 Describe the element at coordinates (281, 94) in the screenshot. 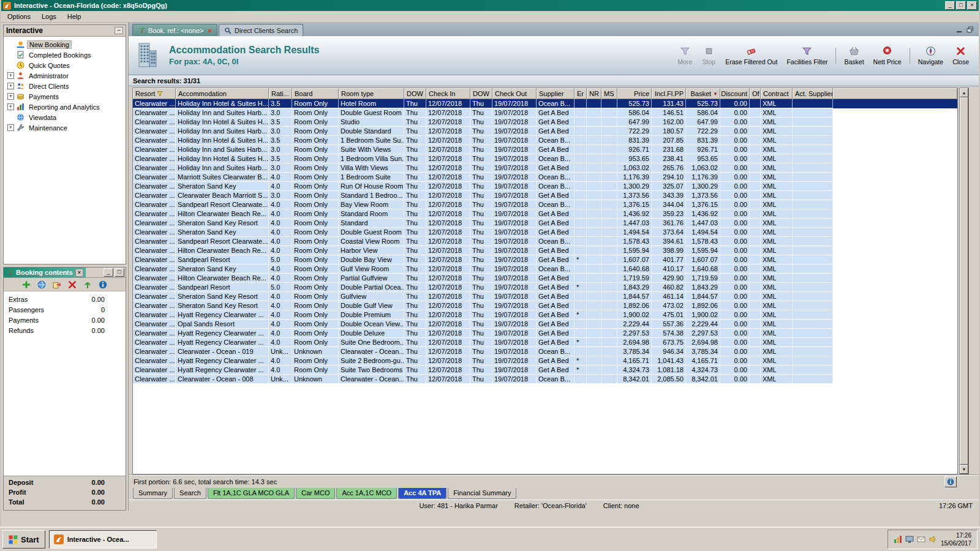

I see `column-header-rati: Rati...` at that location.